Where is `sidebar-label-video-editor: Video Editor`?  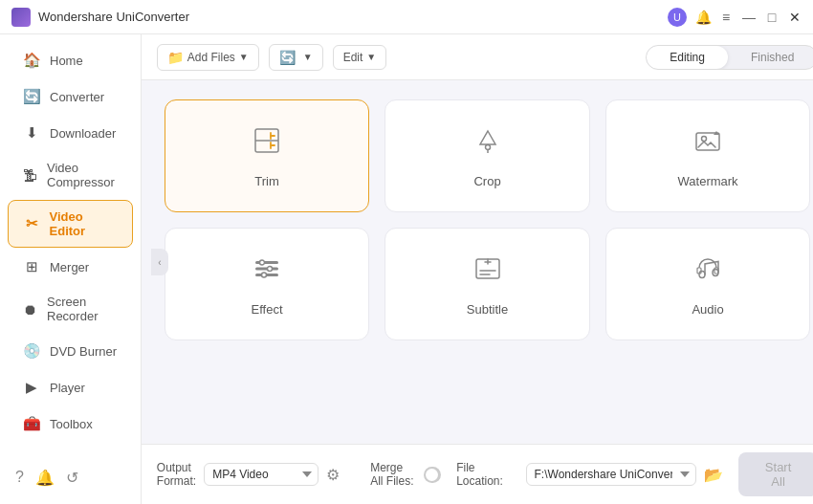 sidebar-label-video-editor: Video Editor is located at coordinates (83, 224).